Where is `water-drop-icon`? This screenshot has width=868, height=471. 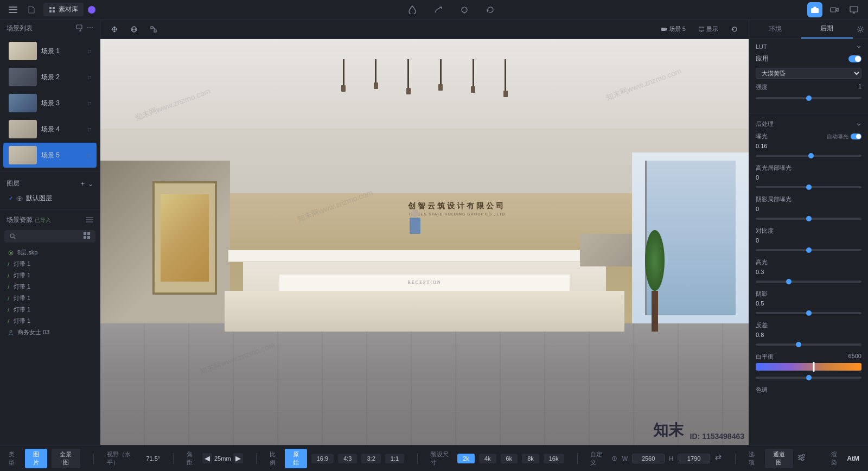 water-drop-icon is located at coordinates (412, 10).